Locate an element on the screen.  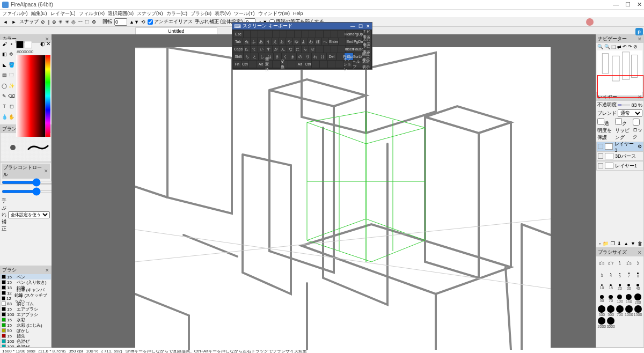
layer-item: 3Dパース is located at coordinates (620, 156).